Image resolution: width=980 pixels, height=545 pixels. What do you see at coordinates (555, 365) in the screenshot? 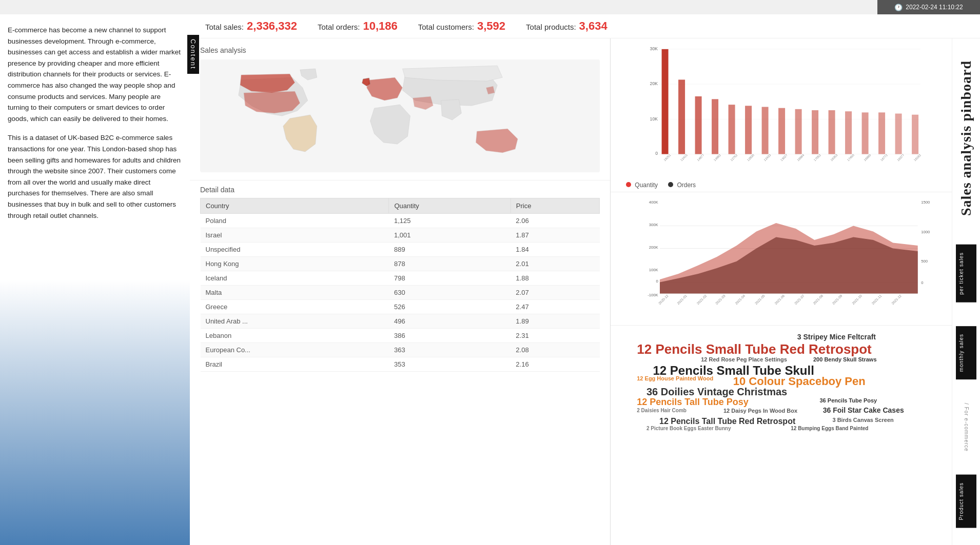
I see `table-cell-2: 2.16` at bounding box center [555, 365].